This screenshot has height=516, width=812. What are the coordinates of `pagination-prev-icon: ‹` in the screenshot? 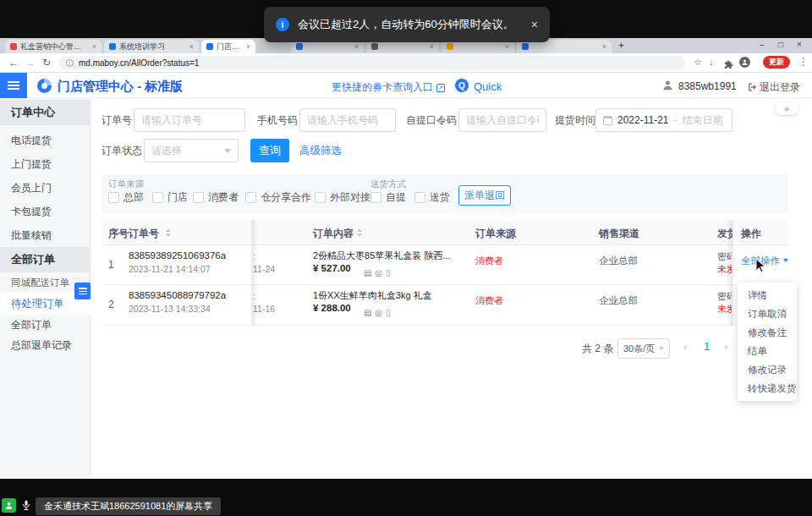 It's located at (685, 347).